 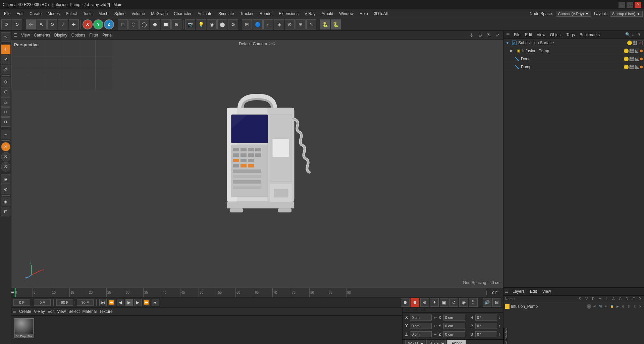 What do you see at coordinates (42, 24) in the screenshot?
I see `select-tool-button: ↖` at bounding box center [42, 24].